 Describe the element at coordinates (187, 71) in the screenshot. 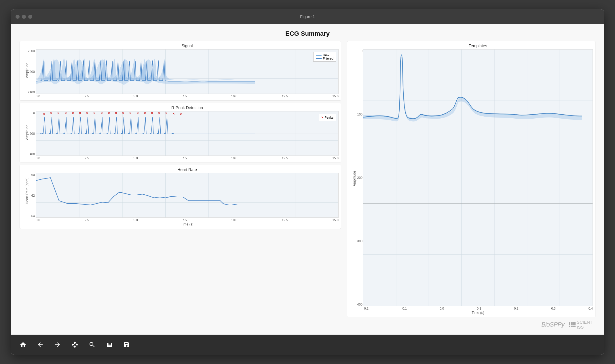

I see `signal-grid` at that location.